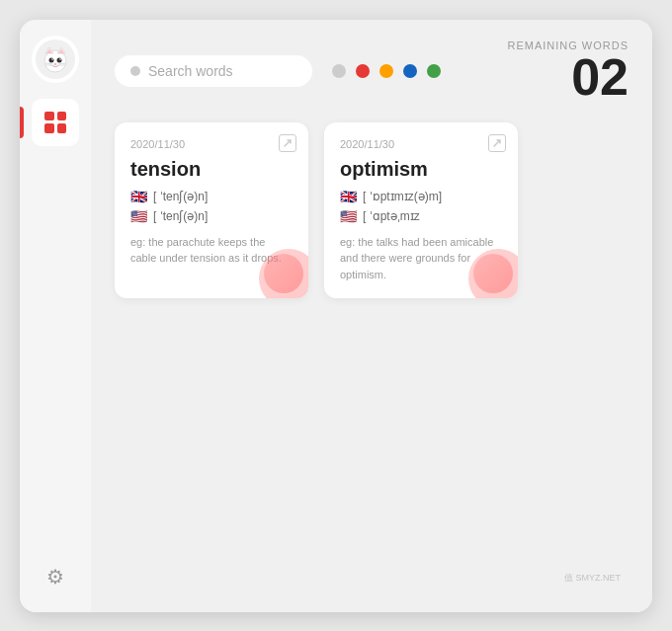 The height and width of the screenshot is (631, 672). Describe the element at coordinates (402, 197) in the screenshot. I see `phonetic-uk-text: [ ˈɒptɪmɪz(ə)m]` at that location.